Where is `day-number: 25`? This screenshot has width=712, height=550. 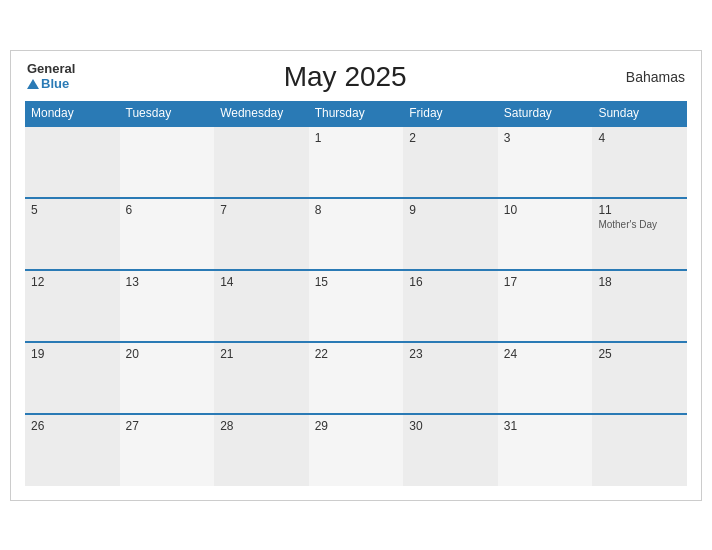 day-number: 25 is located at coordinates (640, 354).